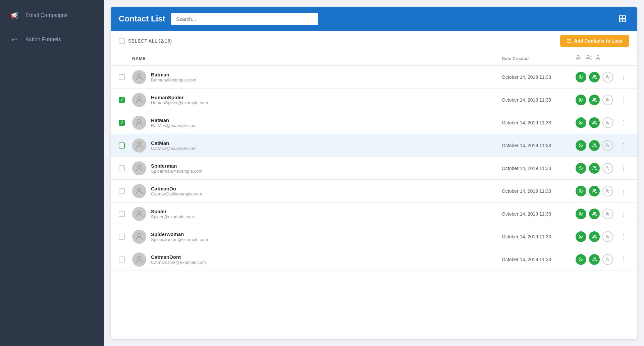 This screenshot has width=644, height=346. I want to click on card-header: Contact List, so click(374, 19).